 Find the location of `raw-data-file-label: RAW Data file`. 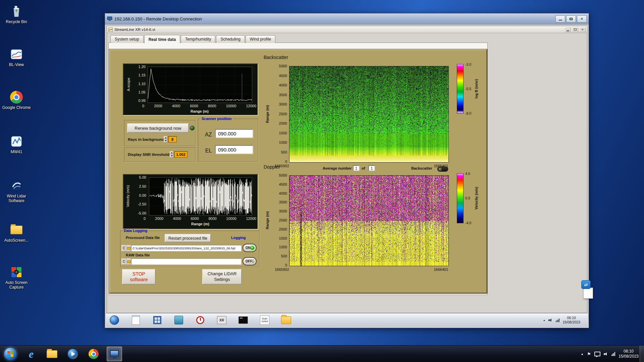

raw-data-file-label: RAW Data file is located at coordinates (138, 255).